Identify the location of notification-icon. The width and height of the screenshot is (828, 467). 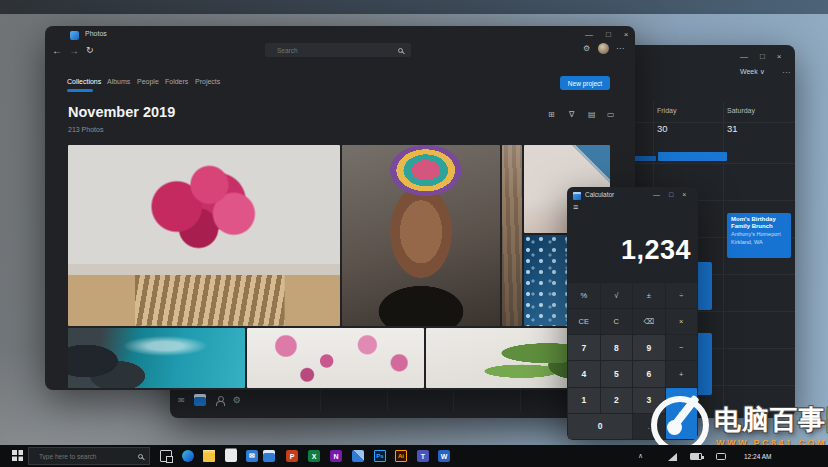
(721, 456).